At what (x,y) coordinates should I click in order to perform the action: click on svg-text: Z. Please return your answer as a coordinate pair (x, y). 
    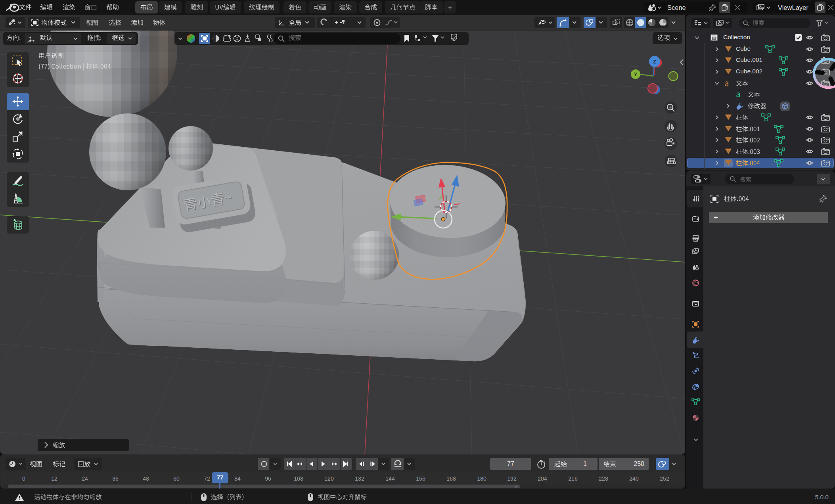
    Looking at the image, I should click on (655, 62).